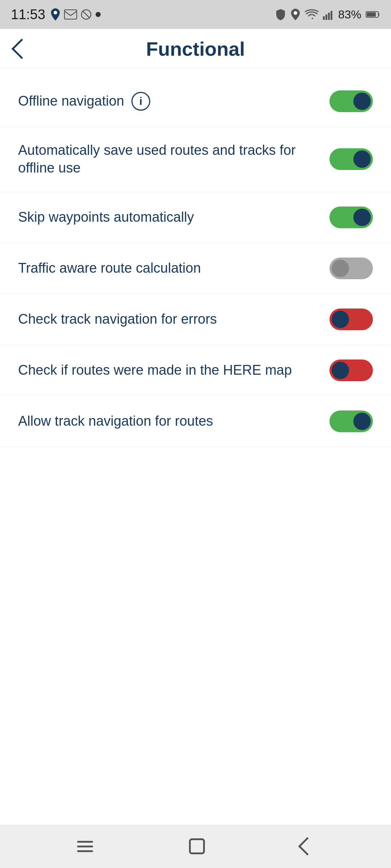 This screenshot has height=868, width=391. What do you see at coordinates (163, 217) in the screenshot?
I see `setting-left-skip-waypoints: Skip waypoints automatically` at bounding box center [163, 217].